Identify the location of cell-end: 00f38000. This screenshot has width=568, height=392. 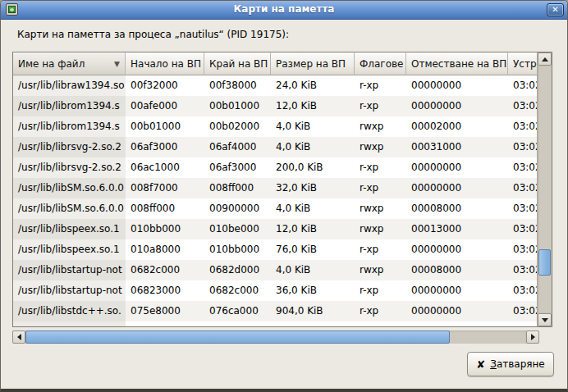
(238, 85).